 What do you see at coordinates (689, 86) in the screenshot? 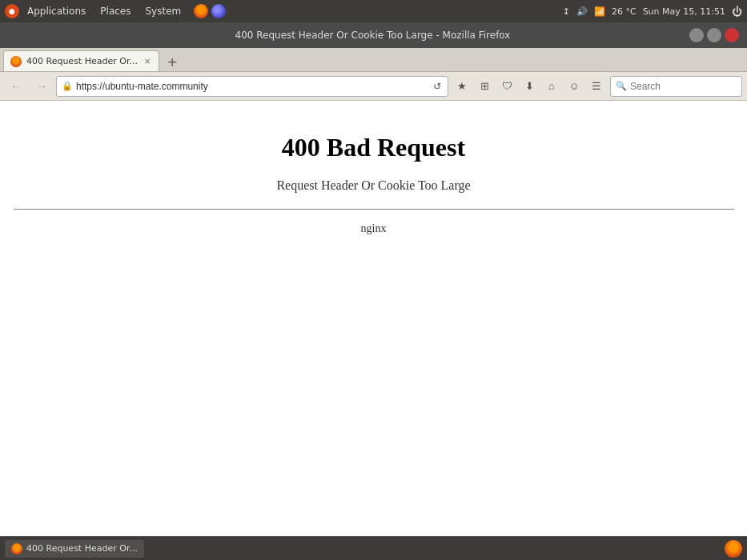
I see `search-input` at bounding box center [689, 86].